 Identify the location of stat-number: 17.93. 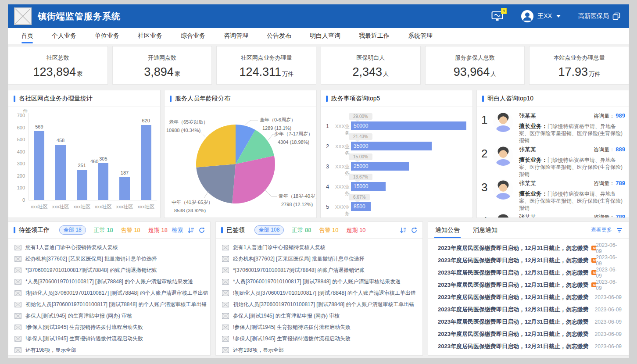
(573, 72).